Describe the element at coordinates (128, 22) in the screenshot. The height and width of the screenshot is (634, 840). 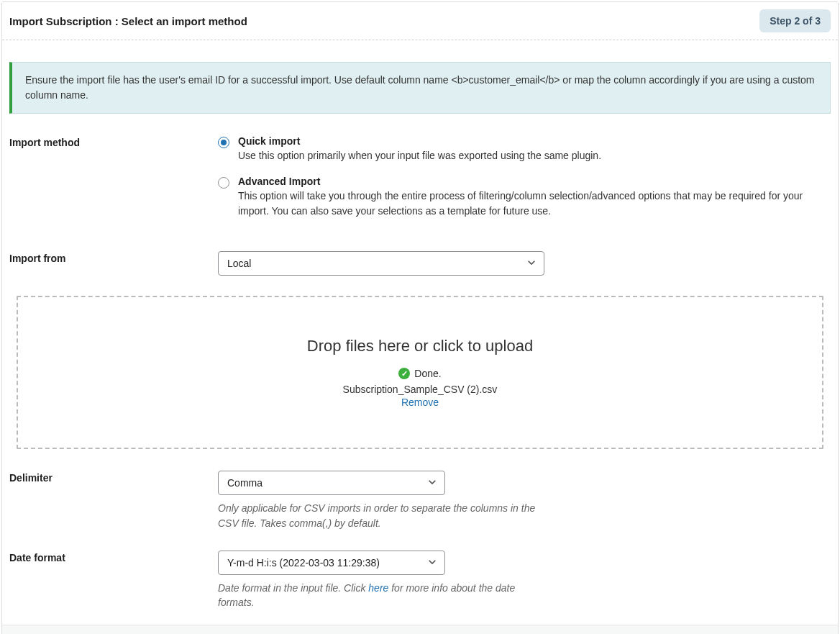
I see `page-title: Import Subscription : Select an import m…` at that location.